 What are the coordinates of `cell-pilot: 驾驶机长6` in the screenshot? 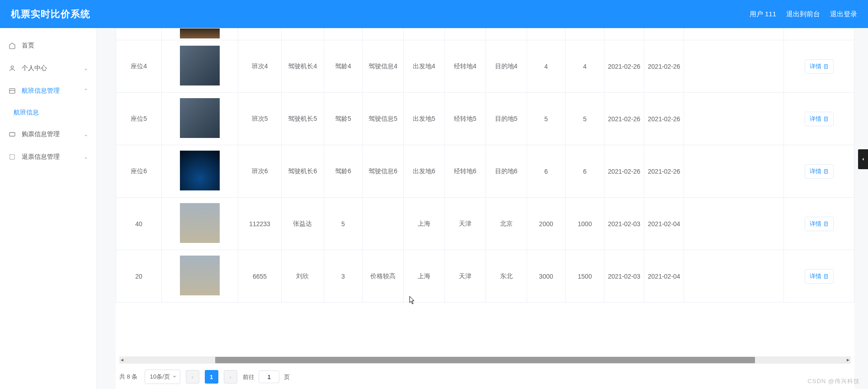 It's located at (303, 171).